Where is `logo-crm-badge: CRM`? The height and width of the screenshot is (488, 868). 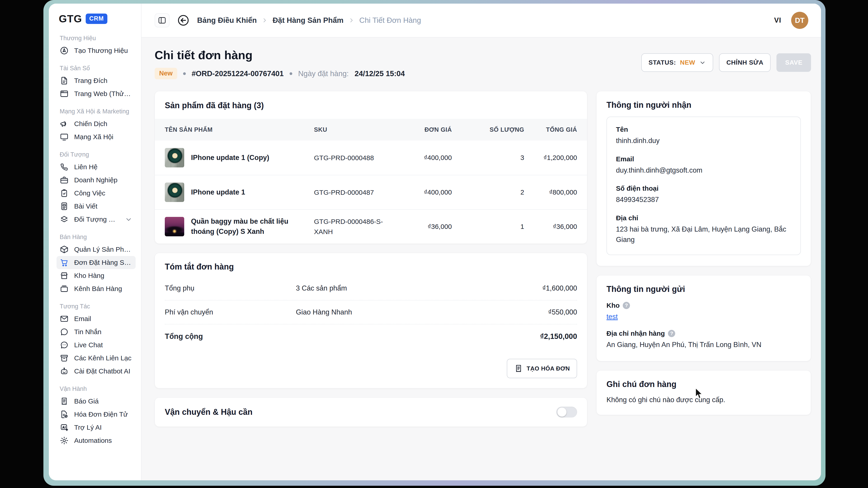
logo-crm-badge: CRM is located at coordinates (96, 19).